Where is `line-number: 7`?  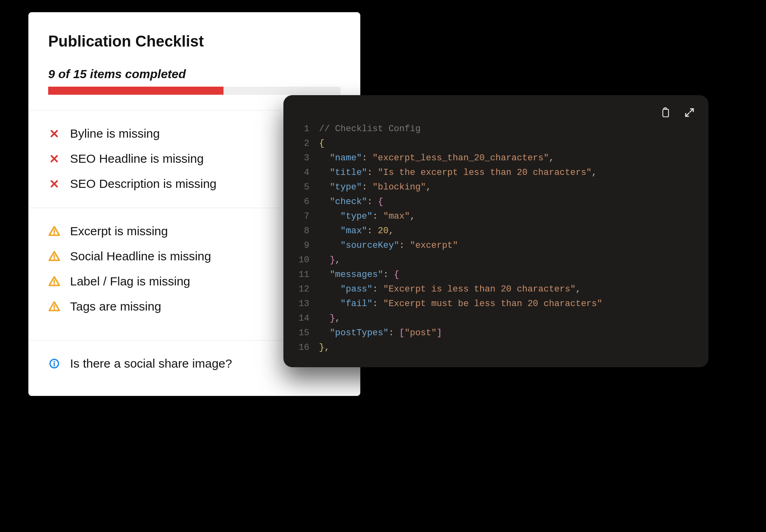 line-number: 7 is located at coordinates (301, 217).